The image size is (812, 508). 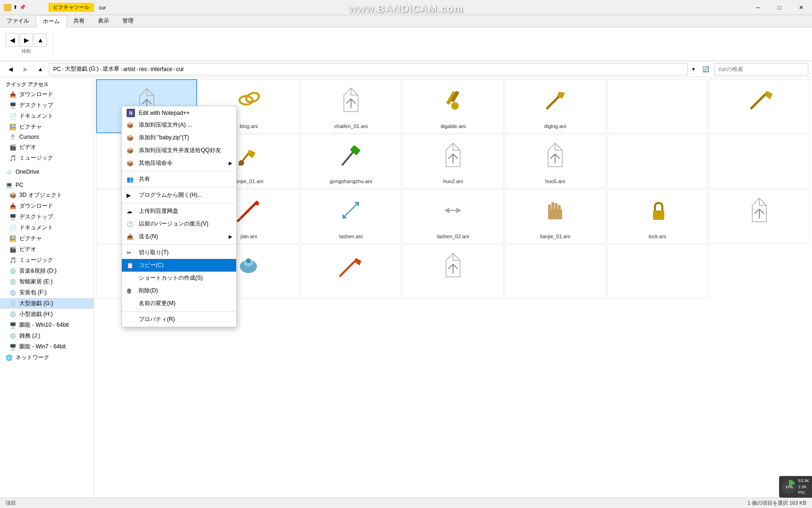 I want to click on file-name-lashen: lashen.ani, so click(x=351, y=236).